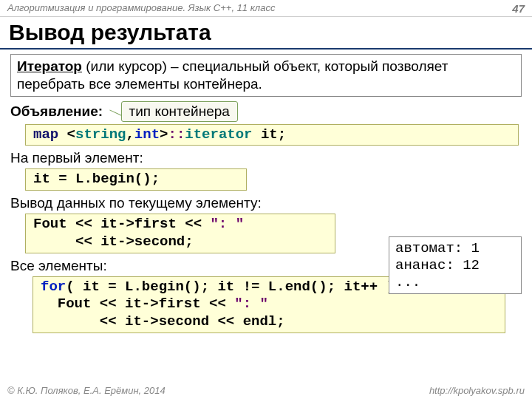  What do you see at coordinates (180, 233) in the screenshot?
I see `code-output-current: Fout << it->first << ": " << it->second;` at bounding box center [180, 233].